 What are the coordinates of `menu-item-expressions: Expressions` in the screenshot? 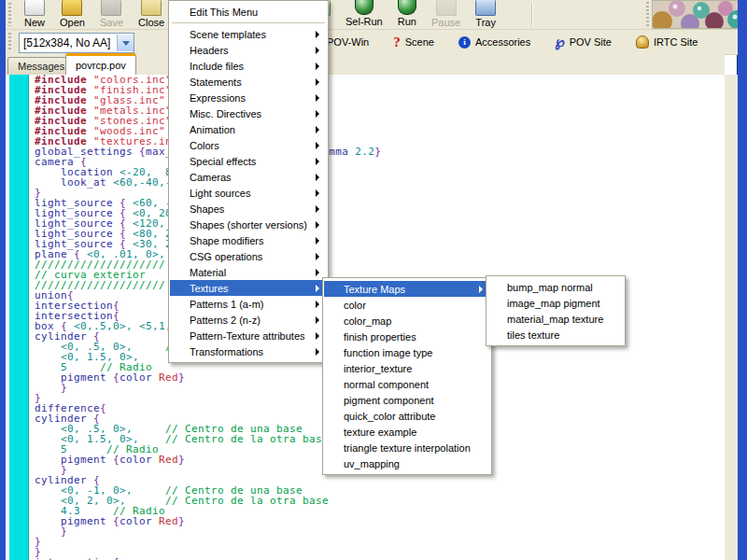 It's located at (248, 97).